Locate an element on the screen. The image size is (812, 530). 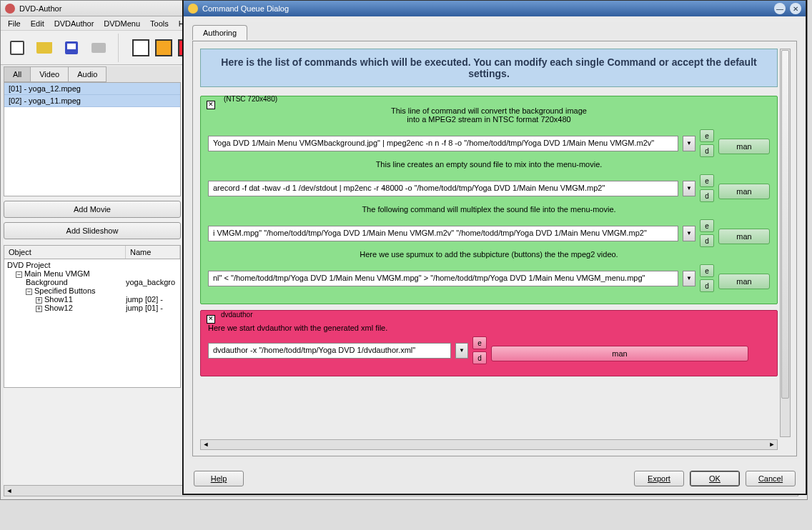
tree-row: −Main Menu VMGM is located at coordinates (92, 274).